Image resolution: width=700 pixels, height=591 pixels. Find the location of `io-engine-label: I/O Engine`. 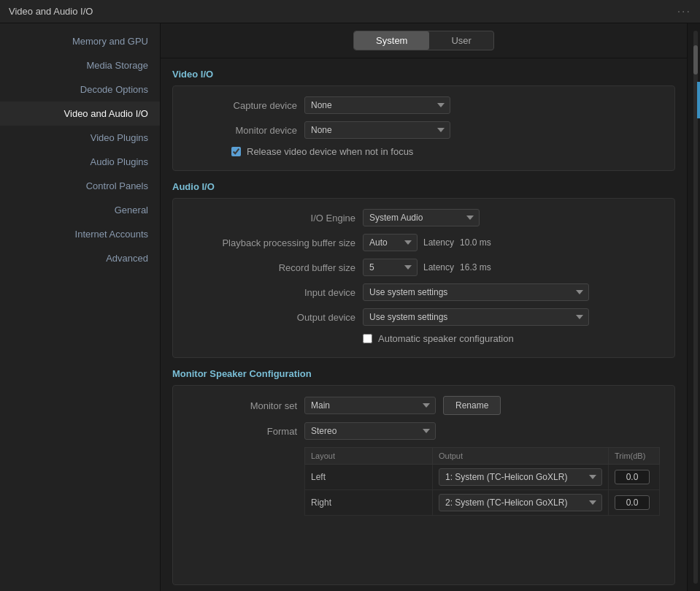

io-engine-label: I/O Engine is located at coordinates (275, 218).